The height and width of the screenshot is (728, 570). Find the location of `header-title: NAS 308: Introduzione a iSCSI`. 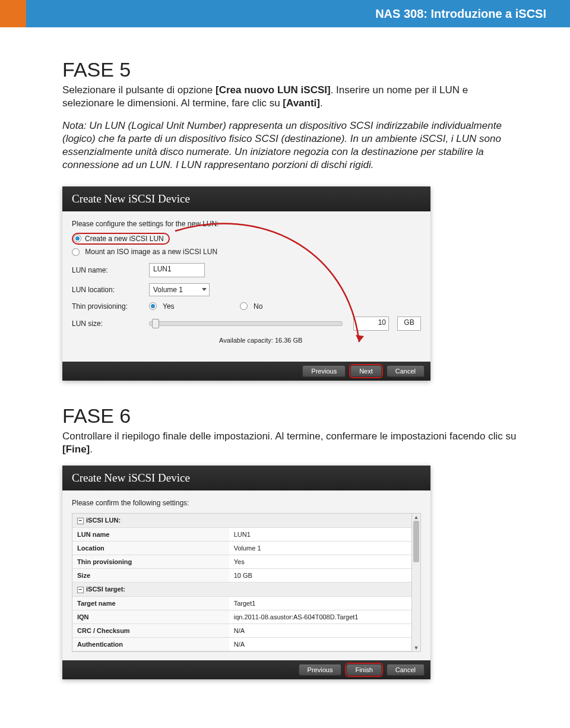

header-title: NAS 308: Introduzione a iSCSI is located at coordinates (461, 14).